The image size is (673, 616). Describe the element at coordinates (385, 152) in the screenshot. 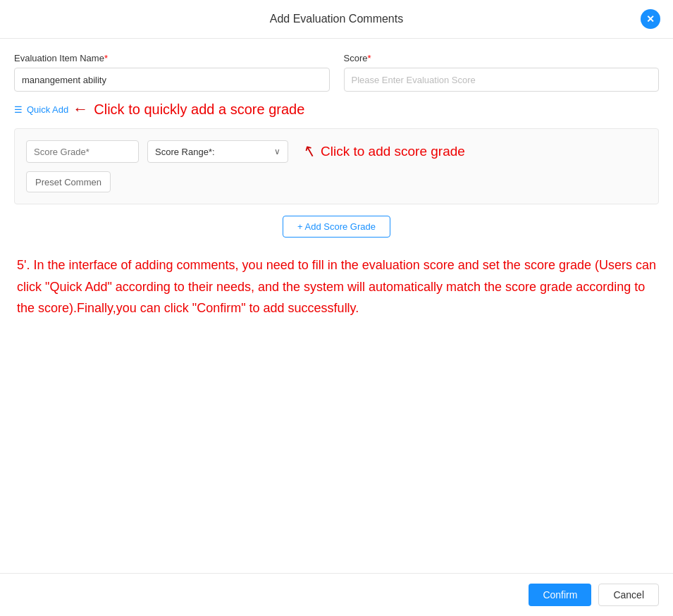

I see `add-grade-annotation: ↖ Click to add score grade` at that location.